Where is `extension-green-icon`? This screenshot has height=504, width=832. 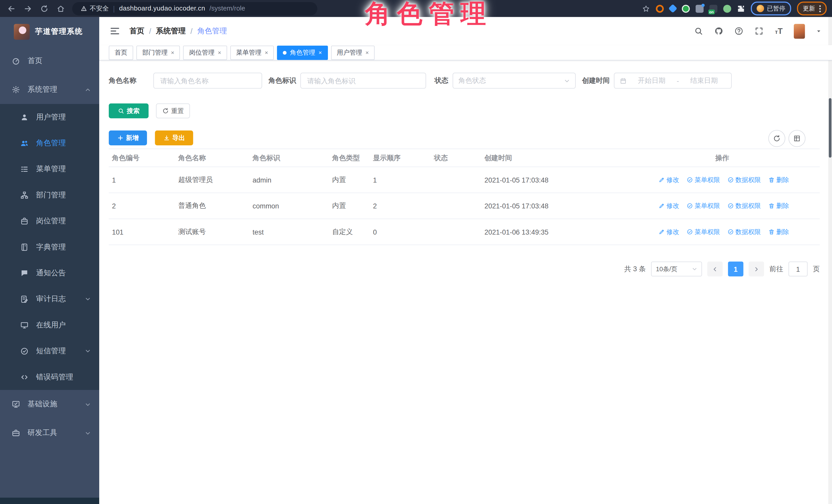 extension-green-icon is located at coordinates (685, 9).